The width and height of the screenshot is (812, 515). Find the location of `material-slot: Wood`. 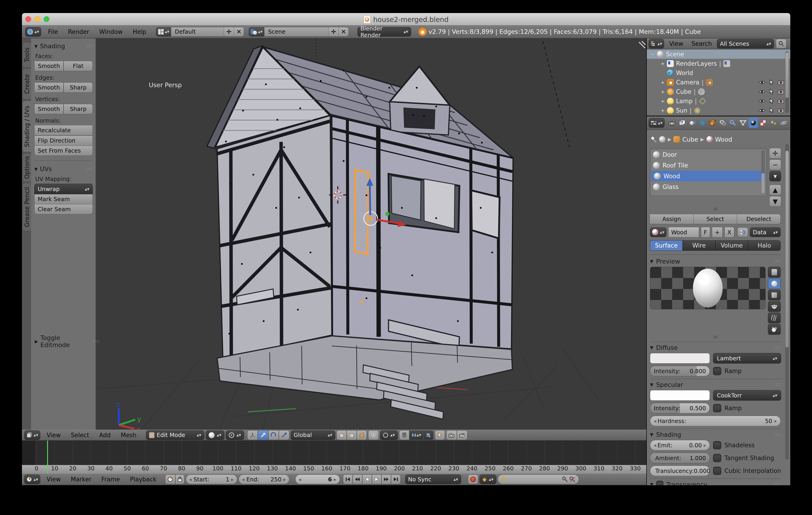

material-slot: Wood is located at coordinates (708, 176).